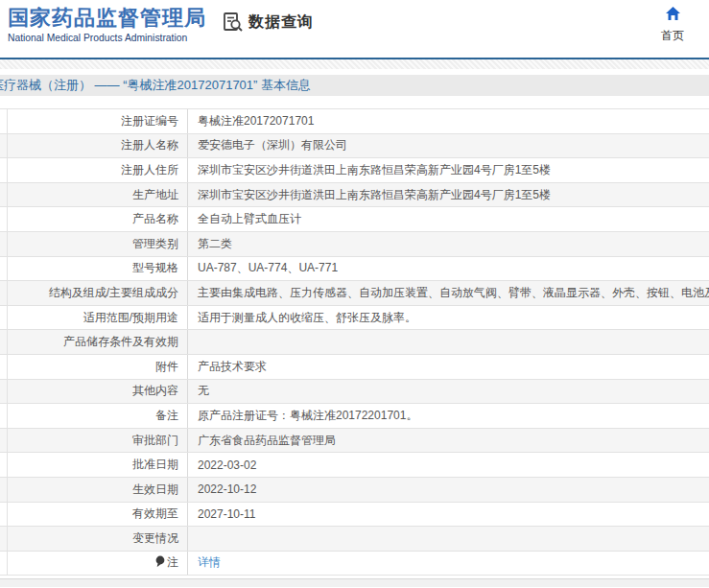  I want to click on row-value: 爱安德电子（深圳）有限公司, so click(449, 146).